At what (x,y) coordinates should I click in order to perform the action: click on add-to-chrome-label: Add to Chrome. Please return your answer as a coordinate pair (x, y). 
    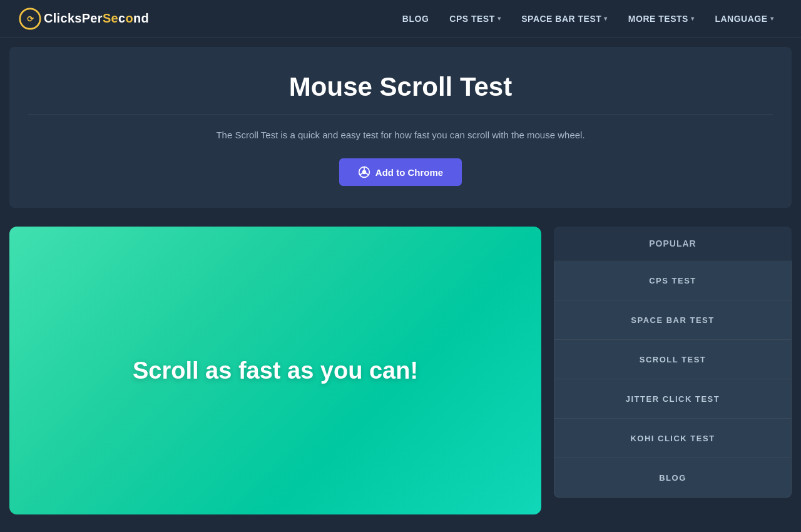
    Looking at the image, I should click on (409, 173).